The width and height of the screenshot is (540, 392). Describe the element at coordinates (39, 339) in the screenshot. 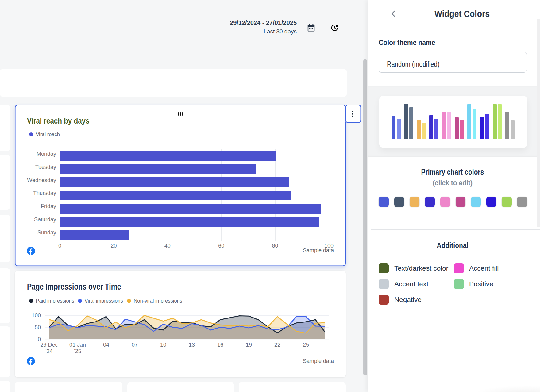

I see `svg-text: 0` at that location.